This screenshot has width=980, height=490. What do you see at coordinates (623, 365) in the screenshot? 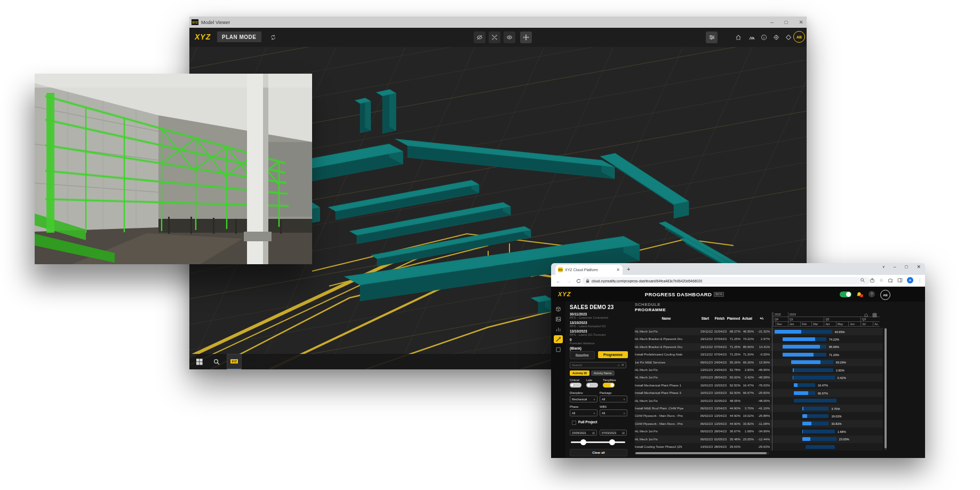
I see `clear-search-icon: ✕` at bounding box center [623, 365].